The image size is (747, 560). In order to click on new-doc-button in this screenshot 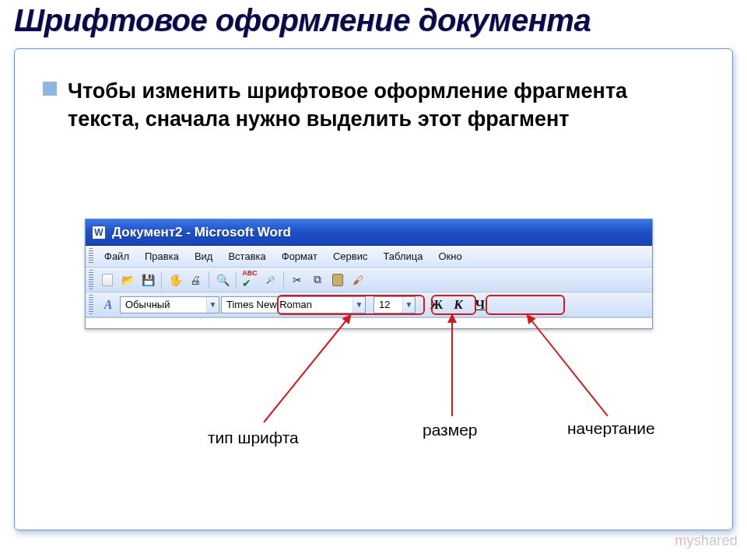, I will do `click(107, 280)`.